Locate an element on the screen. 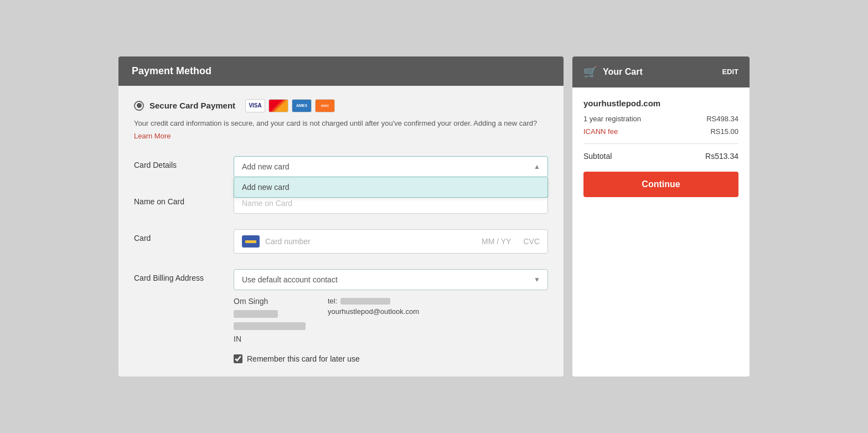 The height and width of the screenshot is (433, 868). secure-info-text: Your credit card information is secure, … is located at coordinates (341, 123).